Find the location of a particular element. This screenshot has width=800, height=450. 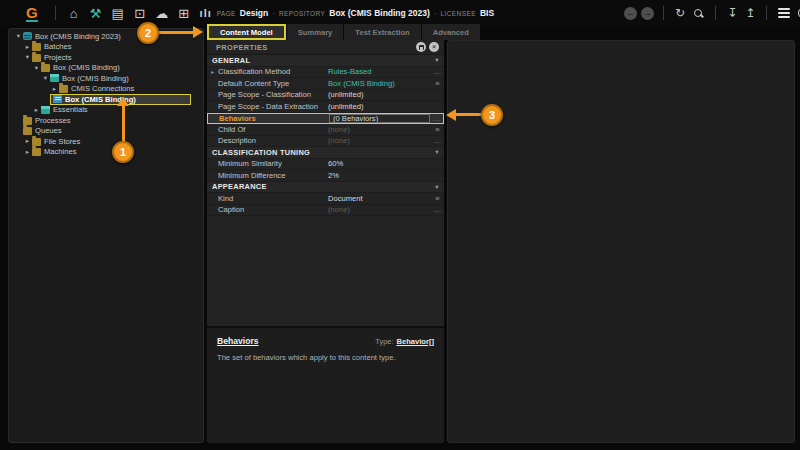

property-row-classification-method: ▸Classification MethodRules-Based… is located at coordinates (326, 73).